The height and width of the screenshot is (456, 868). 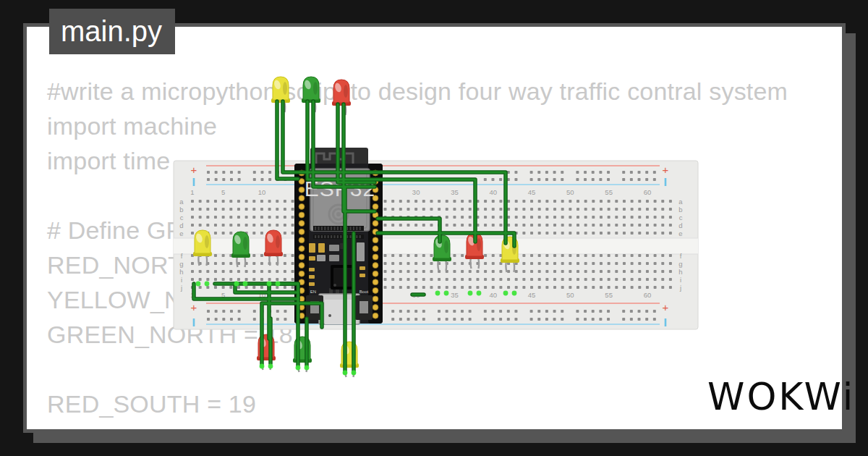 I want to click on led-top-yellow, so click(x=281, y=94).